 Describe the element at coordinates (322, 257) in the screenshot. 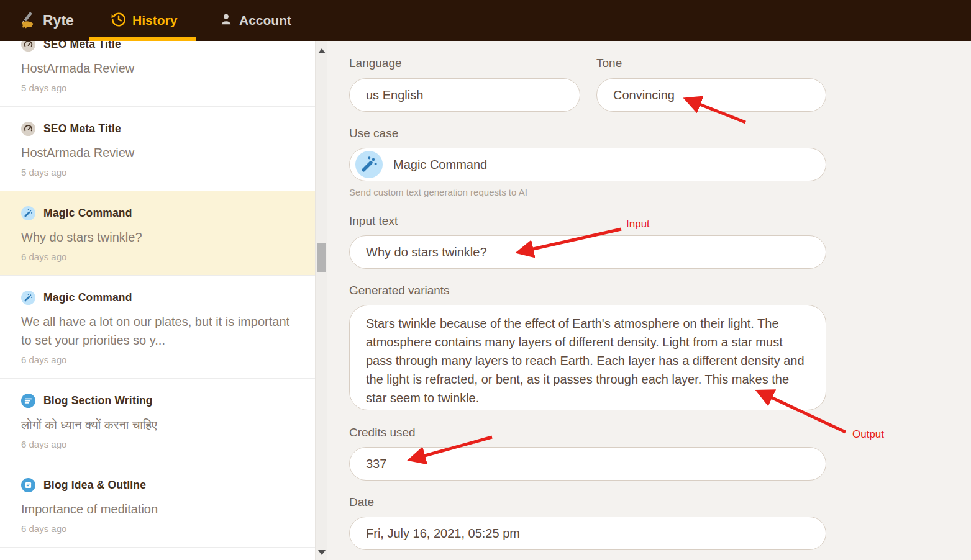

I see `scrollbar-thumb` at that location.